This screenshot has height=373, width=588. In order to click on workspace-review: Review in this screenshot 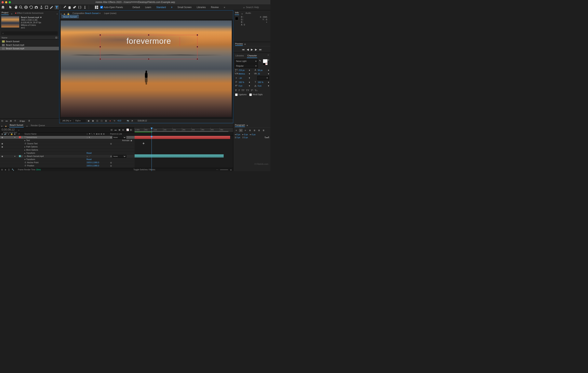, I will do `click(215, 7)`.